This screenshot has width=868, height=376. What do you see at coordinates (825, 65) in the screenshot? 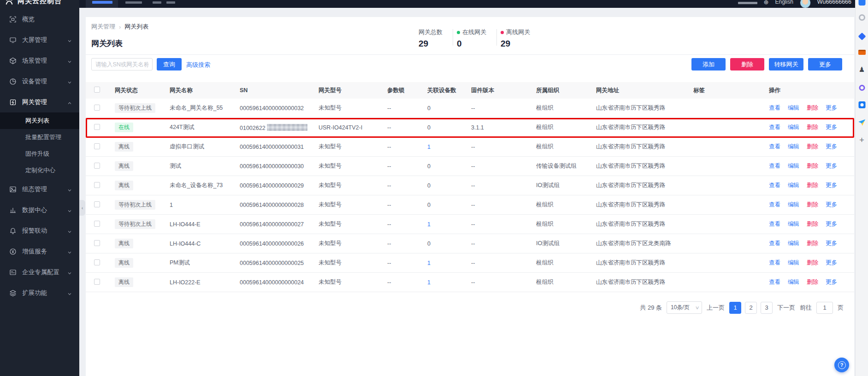
I see `more-button: 更多` at bounding box center [825, 65].